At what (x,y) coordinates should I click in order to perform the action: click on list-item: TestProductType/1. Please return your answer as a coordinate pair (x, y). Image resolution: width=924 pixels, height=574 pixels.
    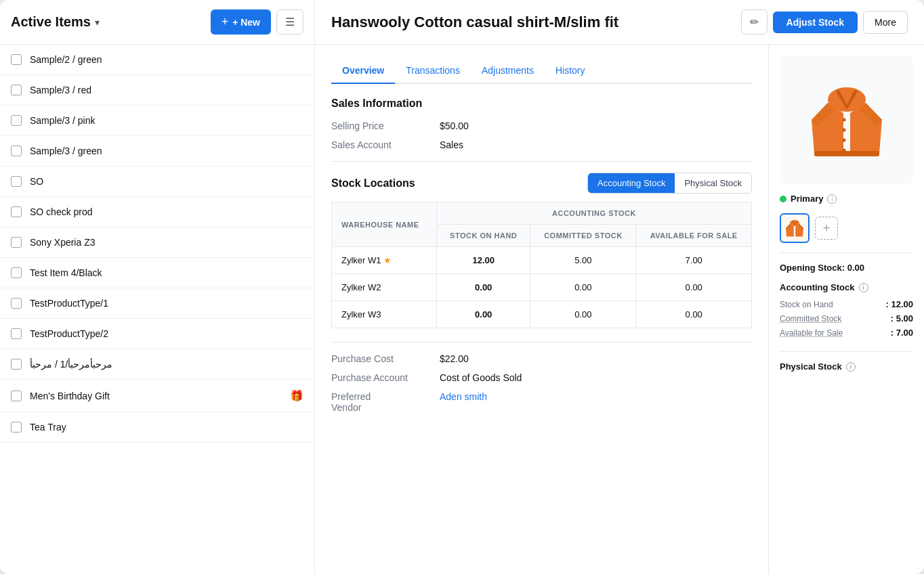
    Looking at the image, I should click on (157, 303).